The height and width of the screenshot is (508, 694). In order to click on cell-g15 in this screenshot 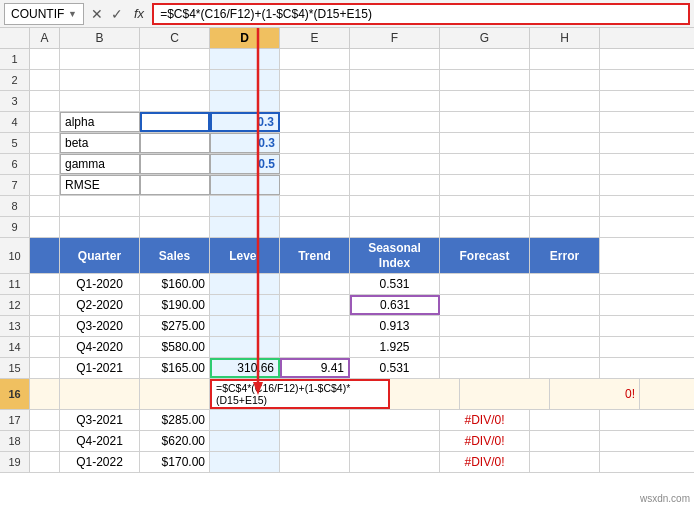, I will do `click(485, 368)`.